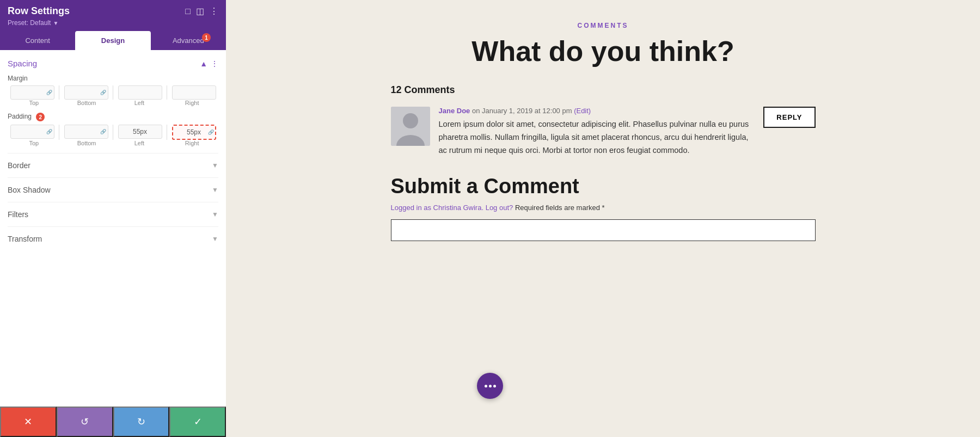  I want to click on margin-label: Margin, so click(113, 78).